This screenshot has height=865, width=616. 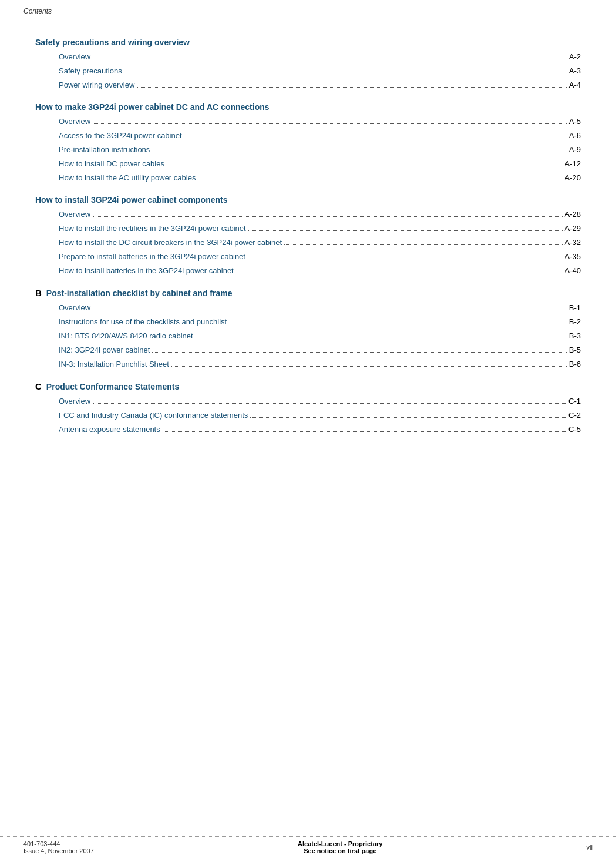 I want to click on toc-page-number: A-35, so click(x=573, y=256).